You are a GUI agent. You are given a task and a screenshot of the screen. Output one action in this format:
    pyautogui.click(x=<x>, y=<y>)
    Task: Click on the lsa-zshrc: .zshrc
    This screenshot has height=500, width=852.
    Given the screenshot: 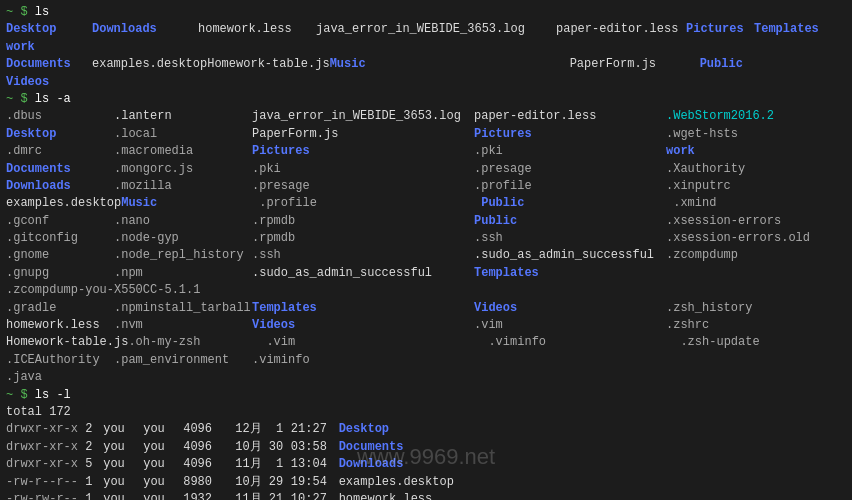 What is the action you would take?
    pyautogui.click(x=688, y=326)
    